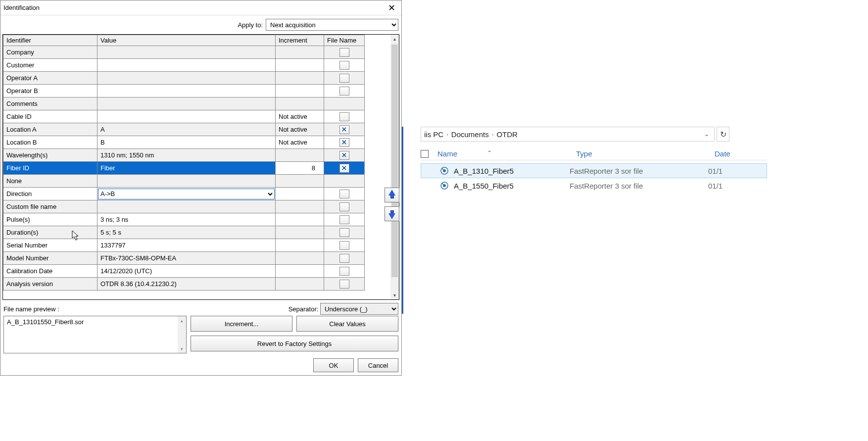  What do you see at coordinates (395, 161) in the screenshot?
I see `scroll-thumb` at bounding box center [395, 161].